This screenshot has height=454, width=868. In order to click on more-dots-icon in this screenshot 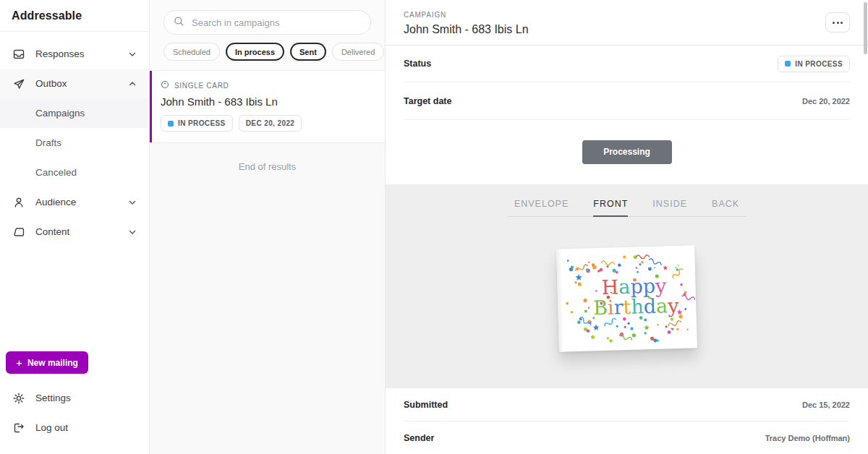, I will do `click(833, 23)`.